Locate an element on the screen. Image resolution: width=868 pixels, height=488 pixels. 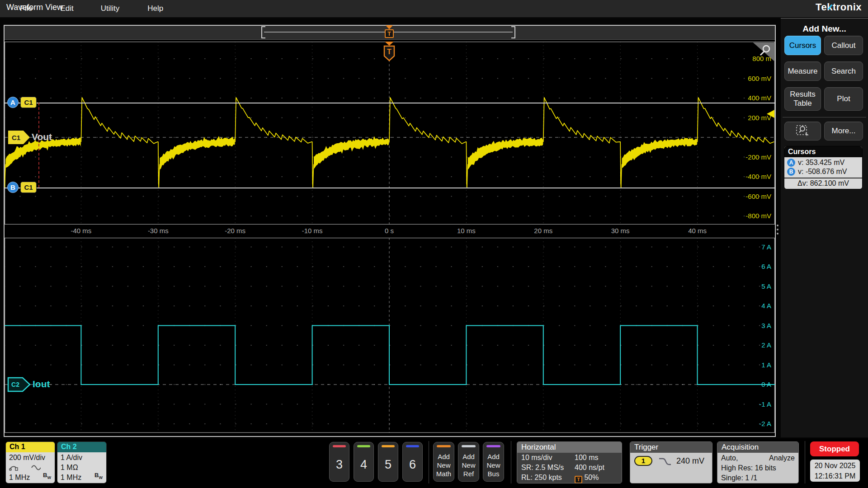
zoom-select-icon is located at coordinates (803, 131).